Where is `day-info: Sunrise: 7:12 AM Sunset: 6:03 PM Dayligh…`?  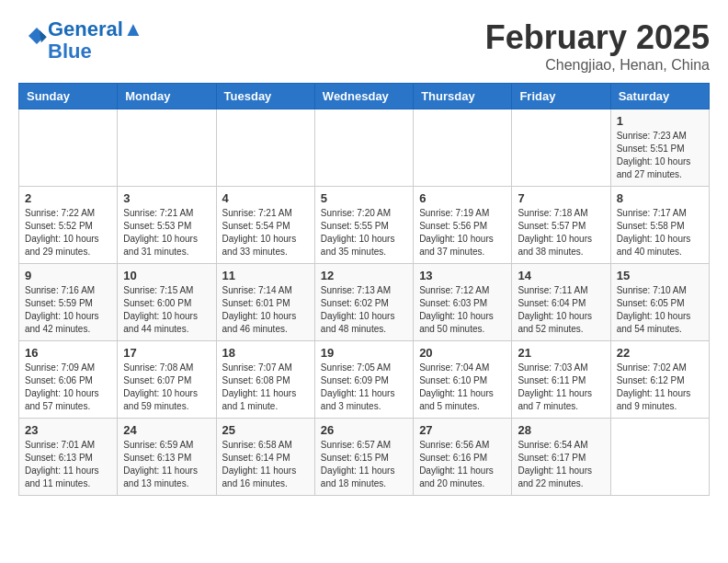
day-info: Sunrise: 7:12 AM Sunset: 6:03 PM Dayligh… is located at coordinates (462, 310).